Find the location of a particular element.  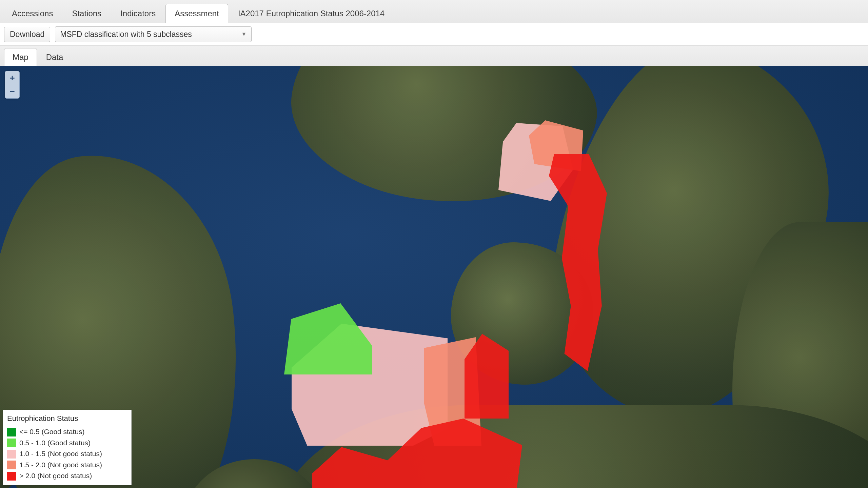

tab-map: Map is located at coordinates (20, 57).